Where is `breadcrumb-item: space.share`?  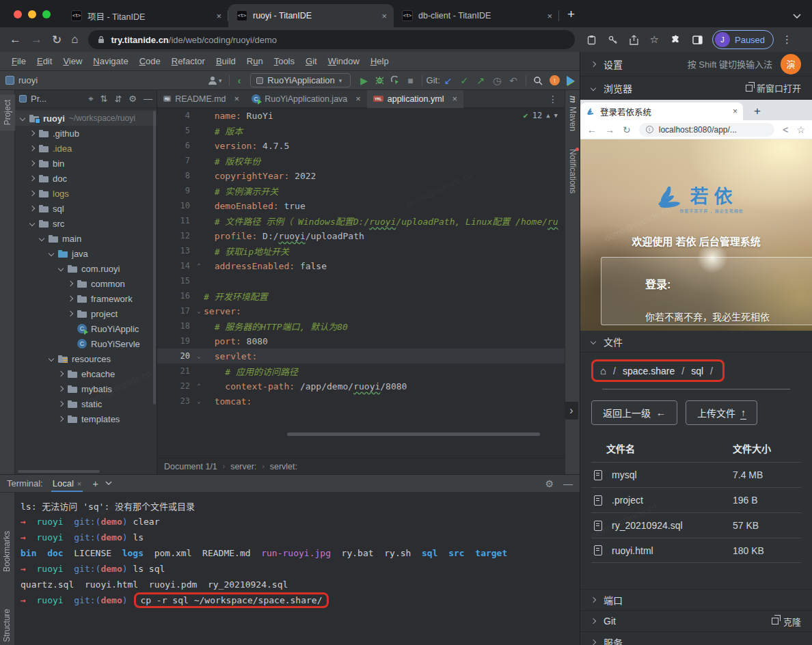
breadcrumb-item: space.share is located at coordinates (649, 371).